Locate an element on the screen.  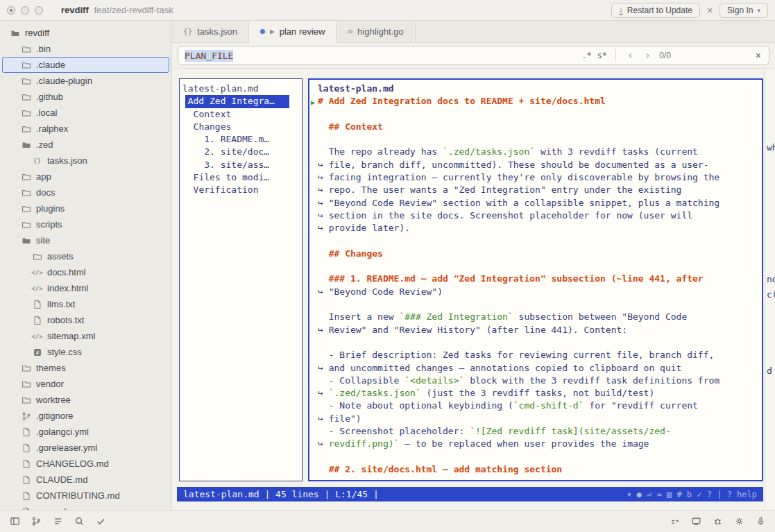
tree-item-style.css: #style.css is located at coordinates (86, 352).